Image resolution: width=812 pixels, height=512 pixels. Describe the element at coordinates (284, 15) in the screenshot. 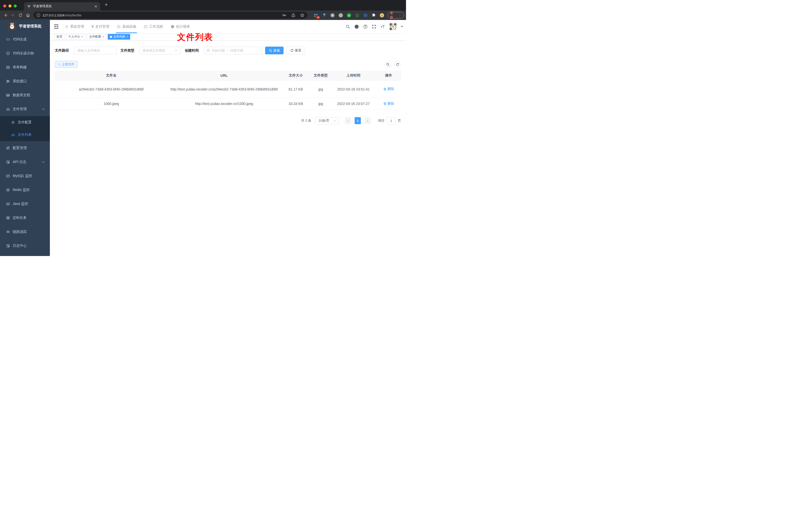

I see `password-key-icon` at that location.